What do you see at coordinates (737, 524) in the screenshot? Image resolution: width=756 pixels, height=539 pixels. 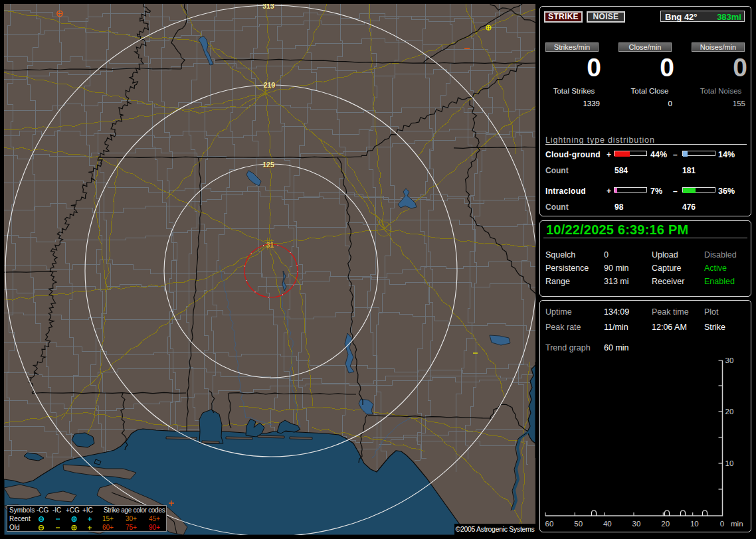 I see `svg-text: min` at bounding box center [737, 524].